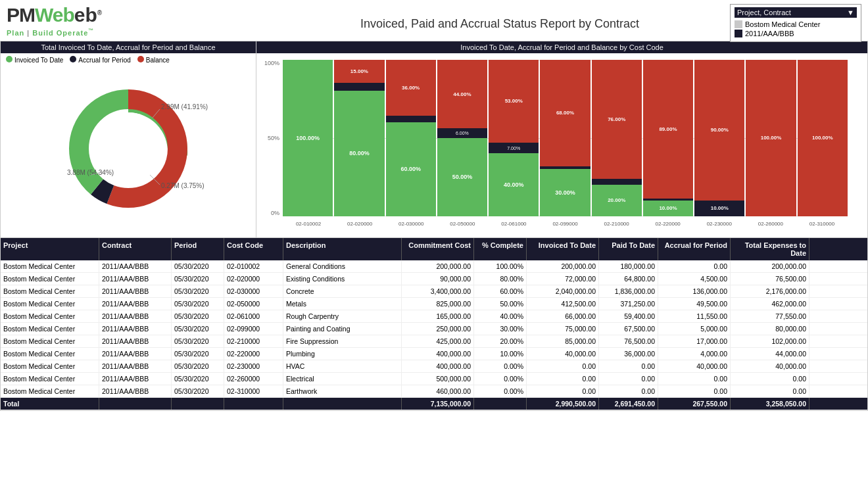 This screenshot has height=478, width=868. Describe the element at coordinates (91, 172) in the screenshot. I see `donut-label-green: 3.88M (54.34%)` at that location.